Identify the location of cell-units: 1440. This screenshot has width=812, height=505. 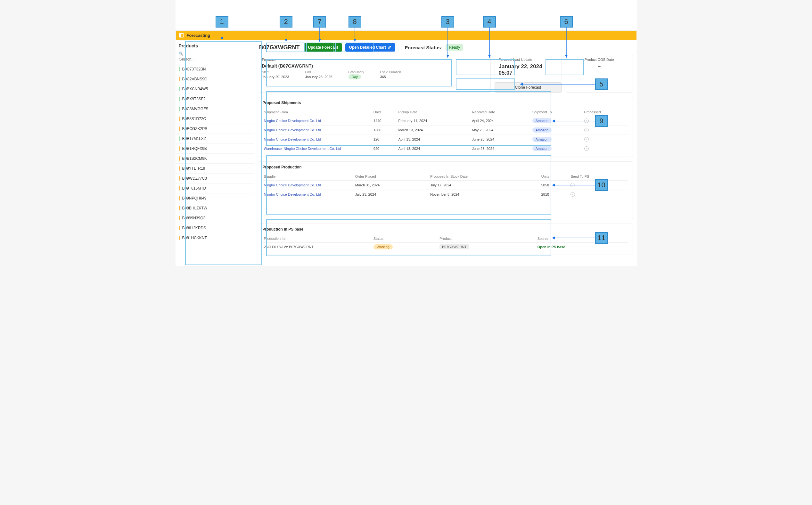
(385, 121).